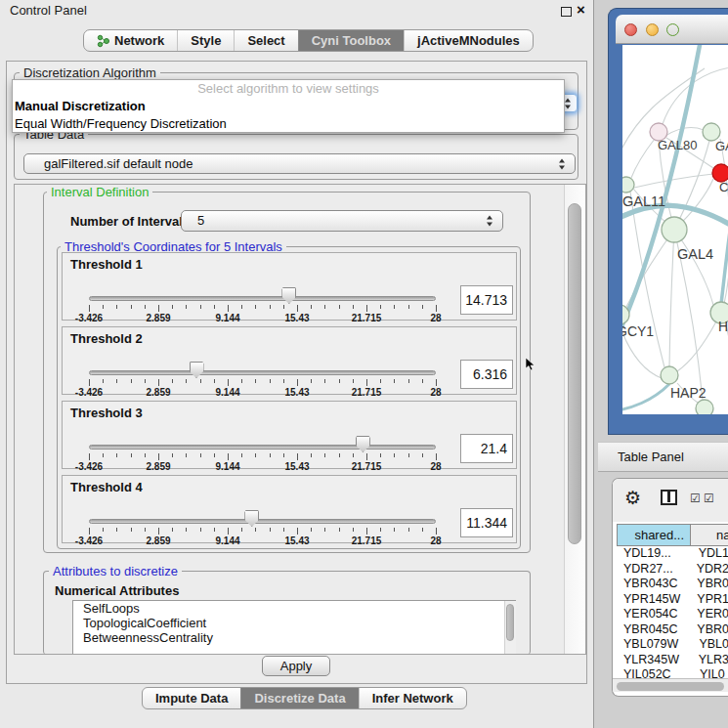  I want to click on combo-arrows-icon, so click(563, 164).